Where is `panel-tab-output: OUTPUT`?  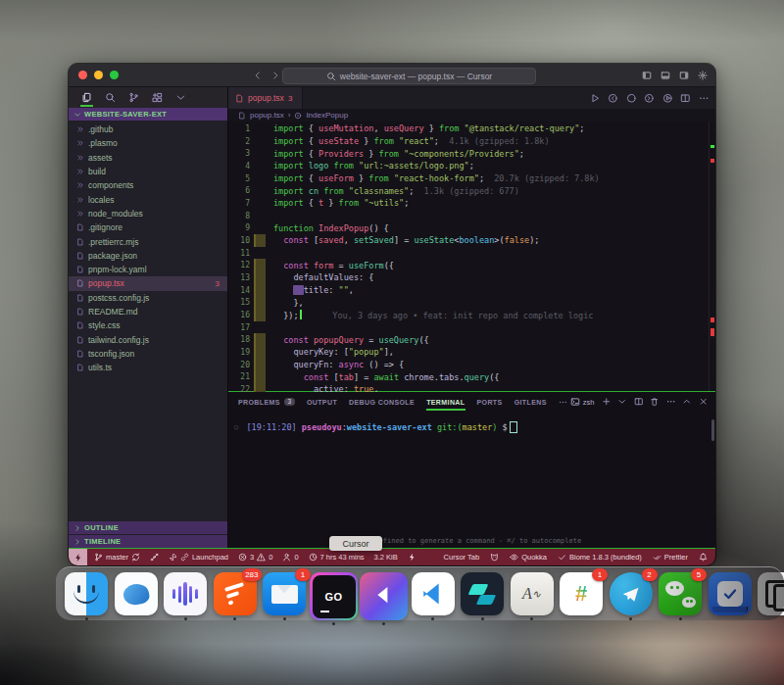 panel-tab-output: OUTPUT is located at coordinates (321, 402).